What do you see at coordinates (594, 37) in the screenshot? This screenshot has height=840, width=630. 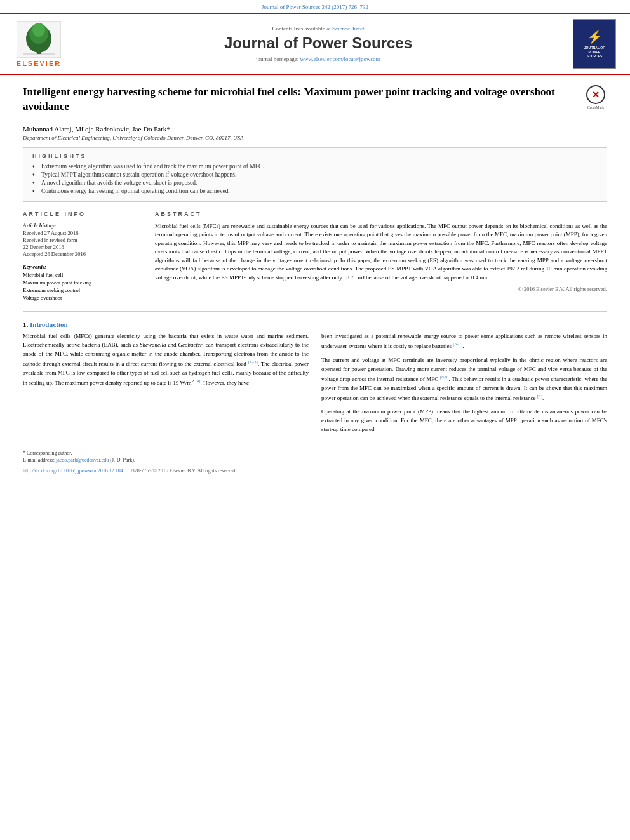 I see `bolt-icon: ⚡` at bounding box center [594, 37].